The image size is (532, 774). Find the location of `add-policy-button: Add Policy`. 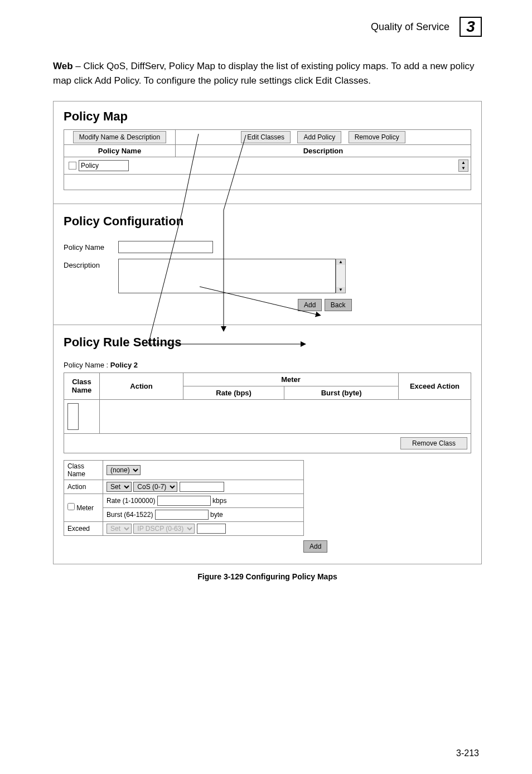

add-policy-button: Add Policy is located at coordinates (319, 137).